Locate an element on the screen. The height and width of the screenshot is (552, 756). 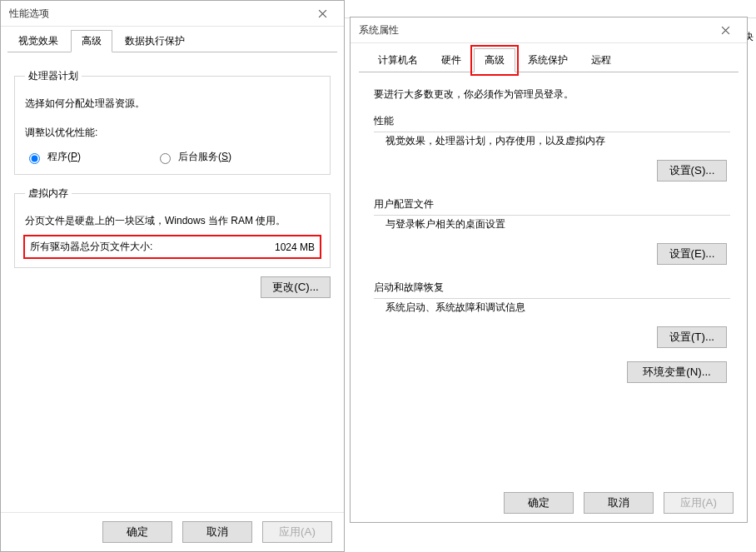
startup-recovery-desc: 系统启动、系统故障和调试信息 is located at coordinates (558, 308).